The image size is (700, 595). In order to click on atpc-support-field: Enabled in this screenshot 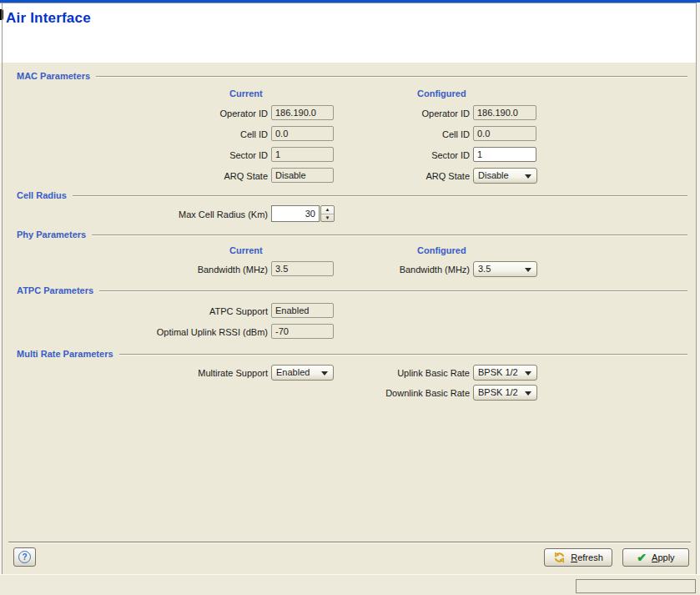, I will do `click(302, 310)`.